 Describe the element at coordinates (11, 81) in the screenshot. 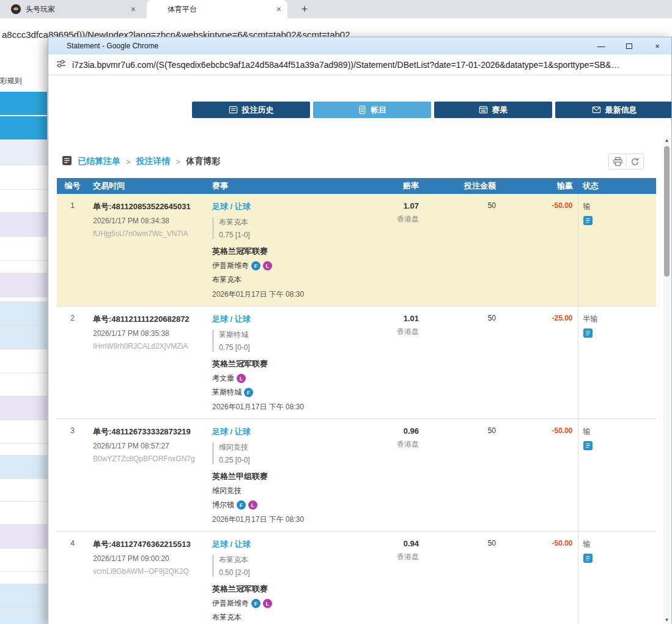

I see `background-sidebar-text: 彩规则` at that location.